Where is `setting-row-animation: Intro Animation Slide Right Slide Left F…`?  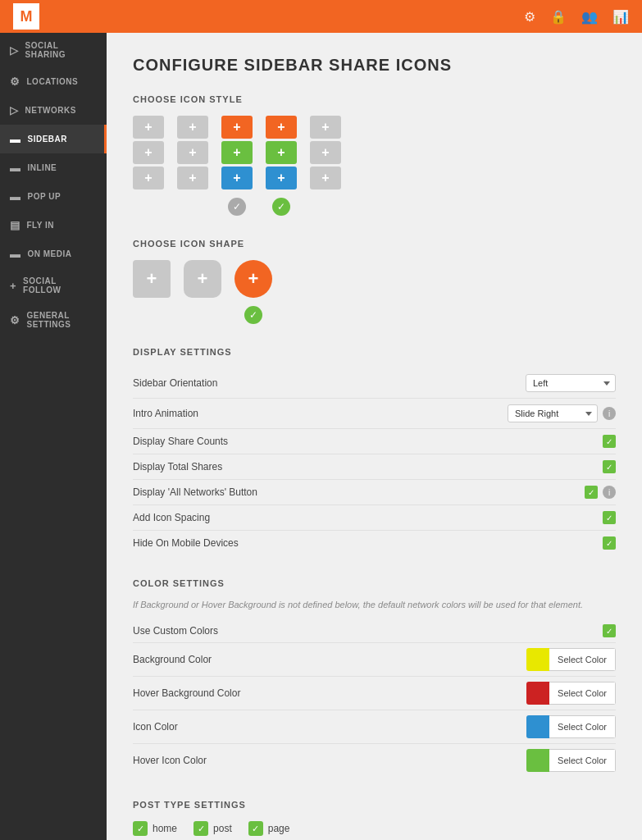 setting-row-animation: Intro Animation Slide Right Slide Left F… is located at coordinates (374, 413).